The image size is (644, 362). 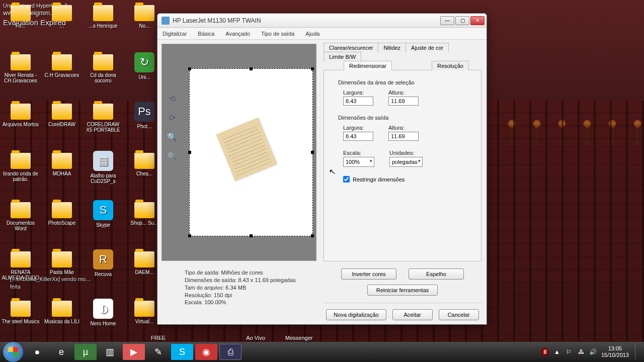 What do you see at coordinates (637, 352) in the screenshot?
I see `show-desktop-button` at bounding box center [637, 352].